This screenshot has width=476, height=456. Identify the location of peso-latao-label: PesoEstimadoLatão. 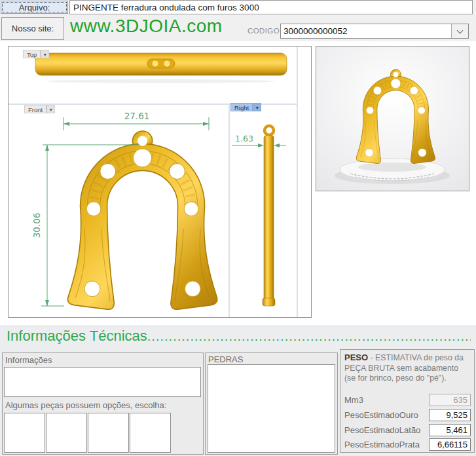
(386, 430).